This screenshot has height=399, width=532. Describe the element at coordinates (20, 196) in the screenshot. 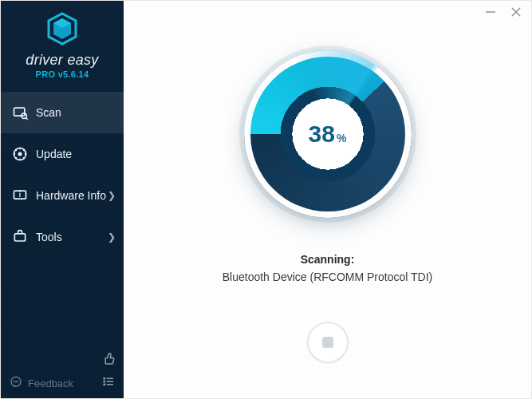

I see `hardware-info-icon: i` at that location.